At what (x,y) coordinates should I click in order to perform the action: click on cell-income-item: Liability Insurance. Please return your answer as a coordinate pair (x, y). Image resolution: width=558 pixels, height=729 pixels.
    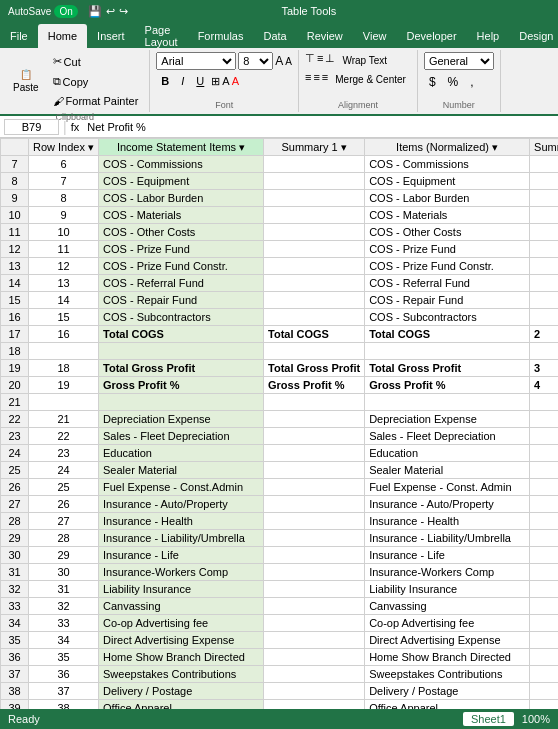
    Looking at the image, I should click on (182, 590).